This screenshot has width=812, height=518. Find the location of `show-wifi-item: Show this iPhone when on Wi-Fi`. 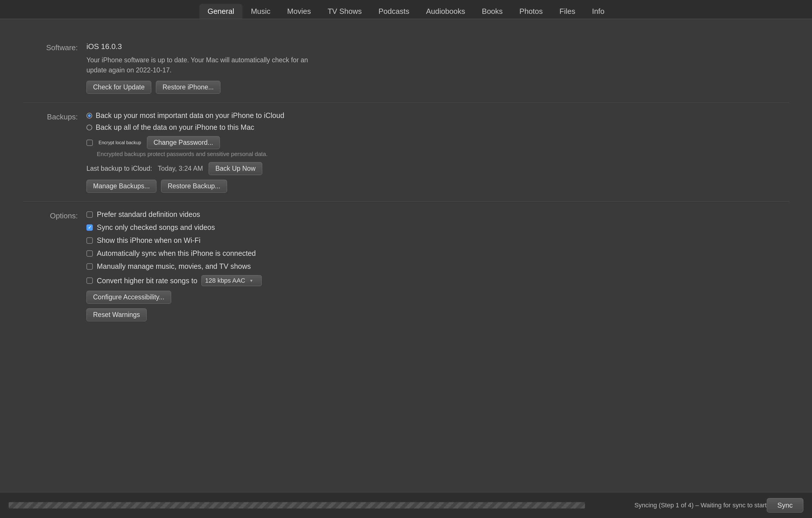

show-wifi-item: Show this iPhone when on Wi-Fi is located at coordinates (438, 240).